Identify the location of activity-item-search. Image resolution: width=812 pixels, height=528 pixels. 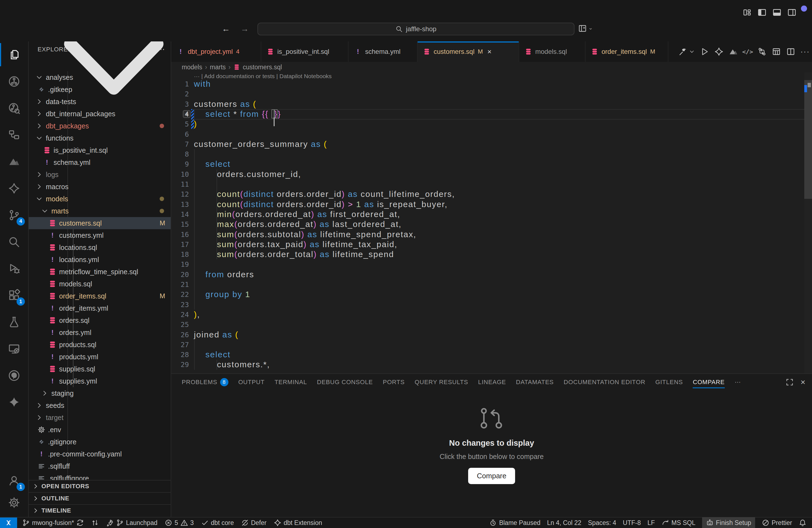
(14, 242).